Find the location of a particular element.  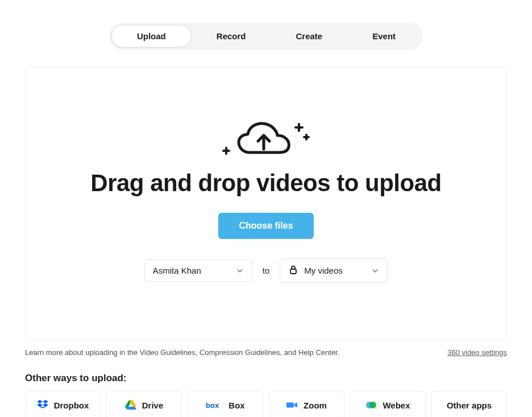

tabs-bar: Upload Record Create Event is located at coordinates (266, 36).